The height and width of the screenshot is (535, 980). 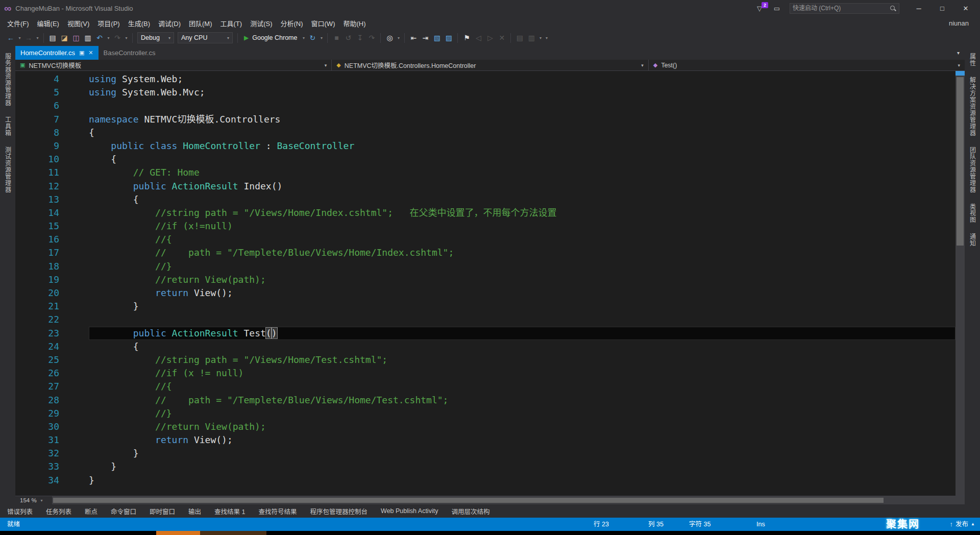 What do you see at coordinates (485, 119) in the screenshot?
I see `code-line: 7namespace NETMVC切换模板.Controllers` at bounding box center [485, 119].